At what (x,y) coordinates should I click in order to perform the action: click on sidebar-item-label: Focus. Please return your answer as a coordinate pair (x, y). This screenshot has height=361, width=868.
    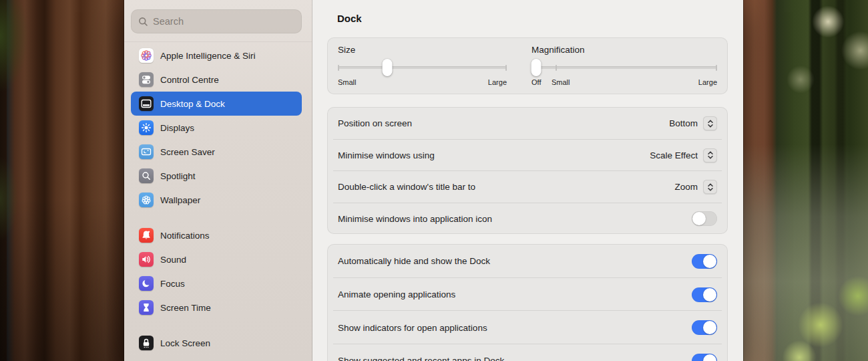
    Looking at the image, I should click on (172, 283).